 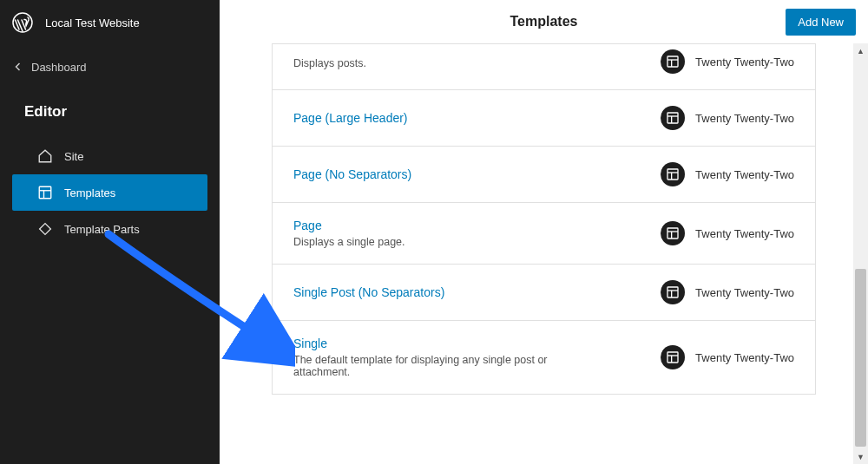 I want to click on home-icon, so click(x=45, y=156).